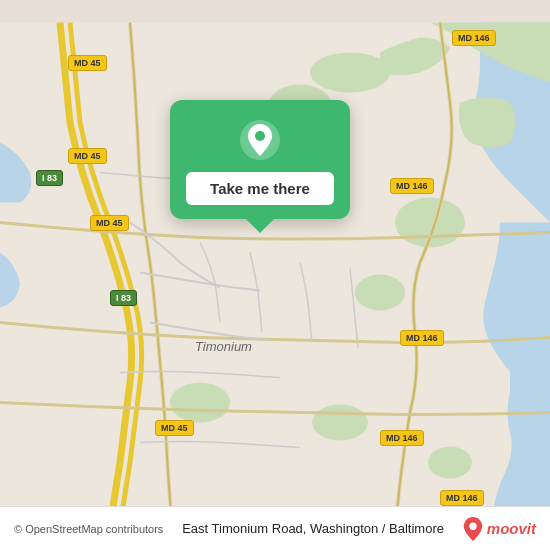 The image size is (550, 550). I want to click on popup-card: Take me there, so click(260, 160).